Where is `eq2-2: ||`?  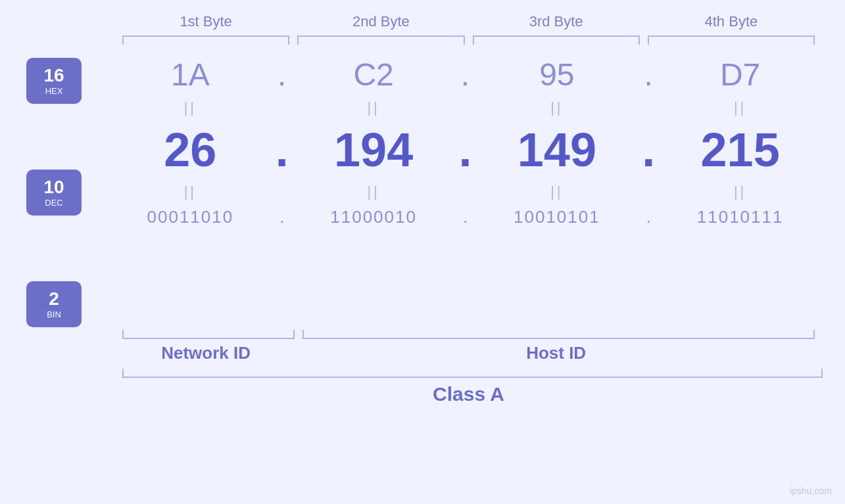 eq2-2: || is located at coordinates (374, 192).